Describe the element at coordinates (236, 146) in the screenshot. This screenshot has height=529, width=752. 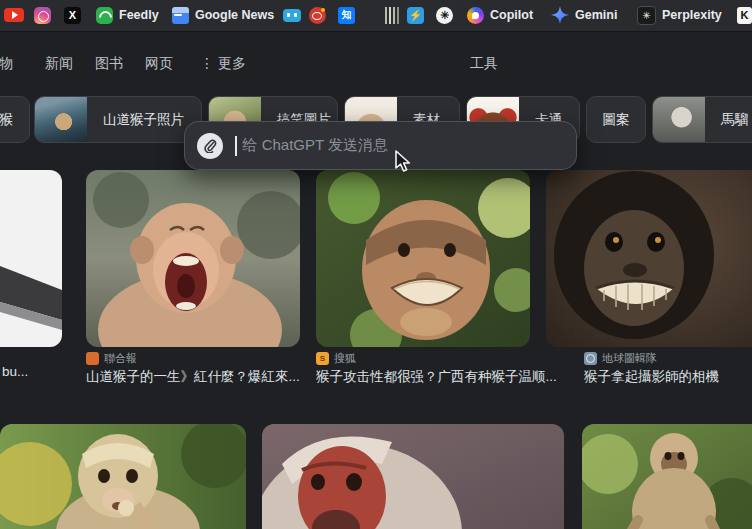
I see `text-caret` at that location.